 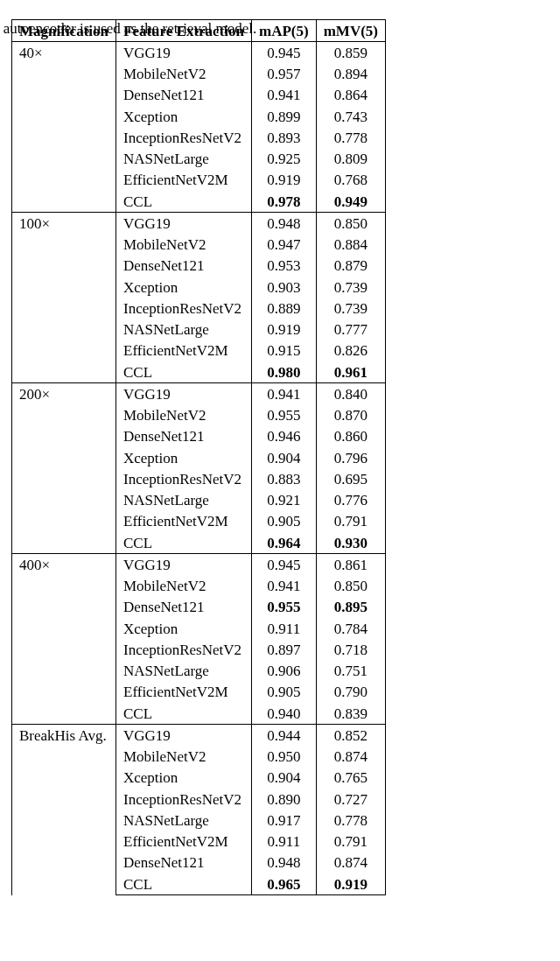 What do you see at coordinates (284, 74) in the screenshot?
I see `map5-cell: 0.957` at bounding box center [284, 74].